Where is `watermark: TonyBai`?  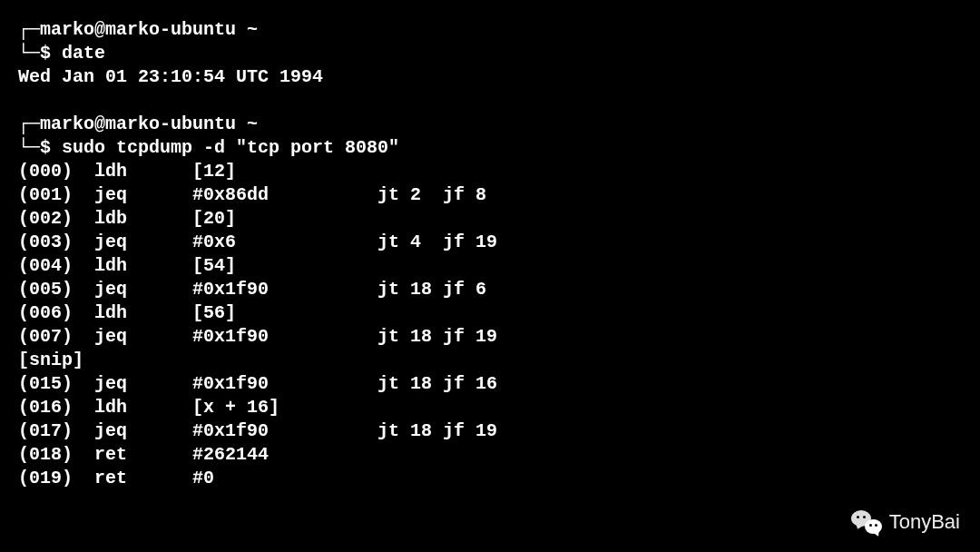
watermark: TonyBai is located at coordinates (906, 523).